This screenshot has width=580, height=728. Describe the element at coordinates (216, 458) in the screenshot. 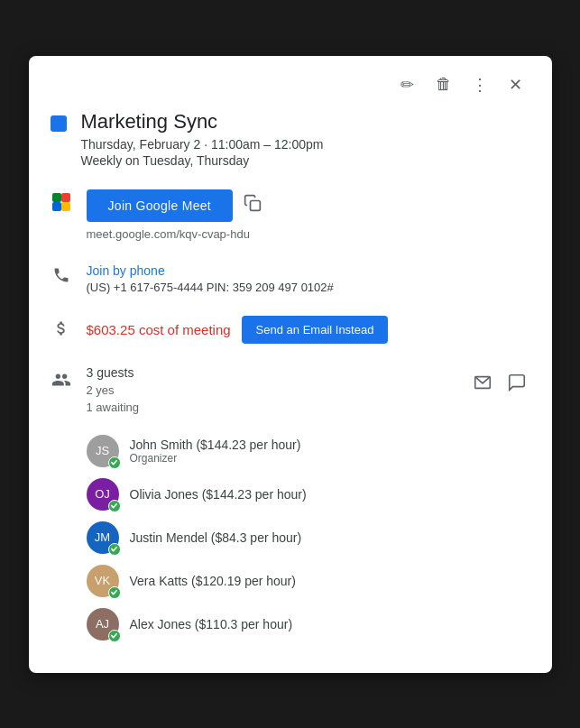

I see `organizer-label: Organizer` at that location.